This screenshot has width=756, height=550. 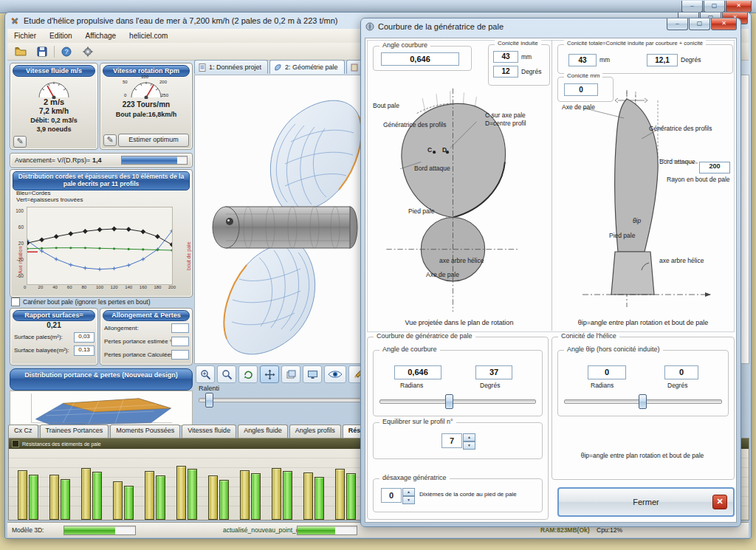 What do you see at coordinates (281, 400) in the screenshot?
I see `ralenti-slider` at bounding box center [281, 400].